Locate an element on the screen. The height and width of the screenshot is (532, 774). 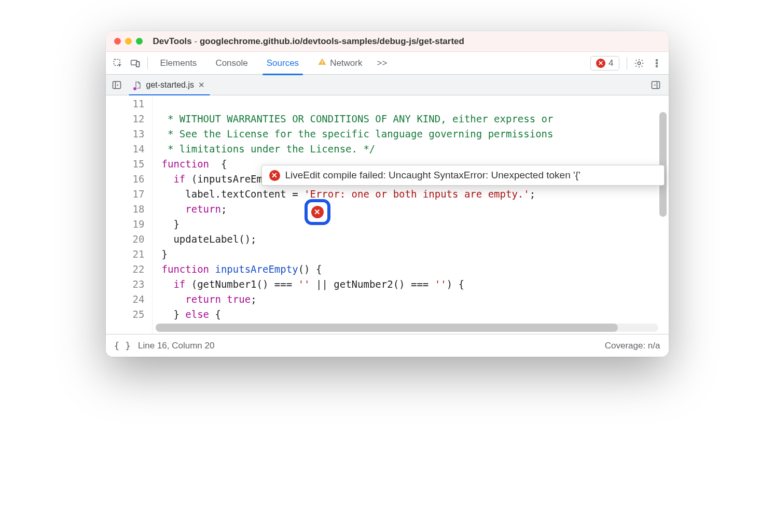
settings-button is located at coordinates (639, 63).